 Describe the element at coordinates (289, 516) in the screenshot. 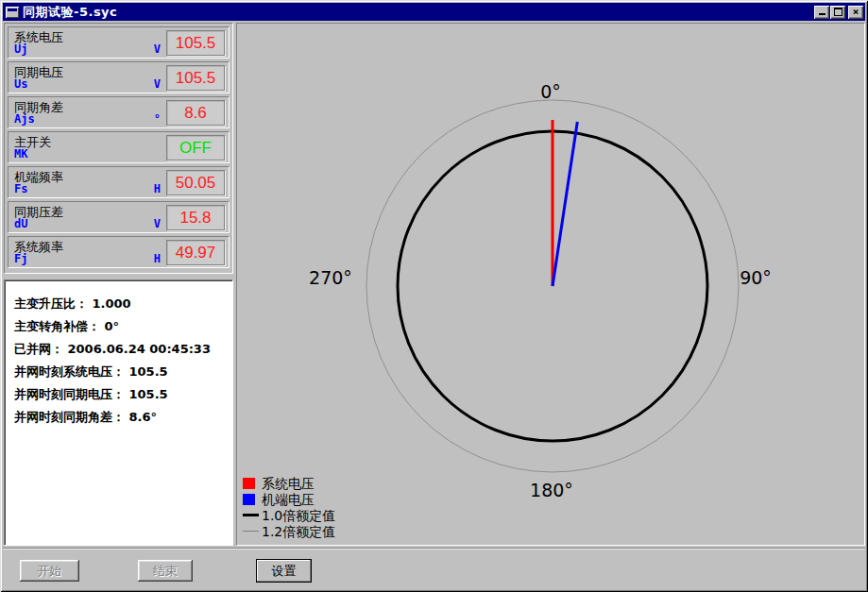

I see `legend-item-rated-circle: 1.0倍额定值` at that location.